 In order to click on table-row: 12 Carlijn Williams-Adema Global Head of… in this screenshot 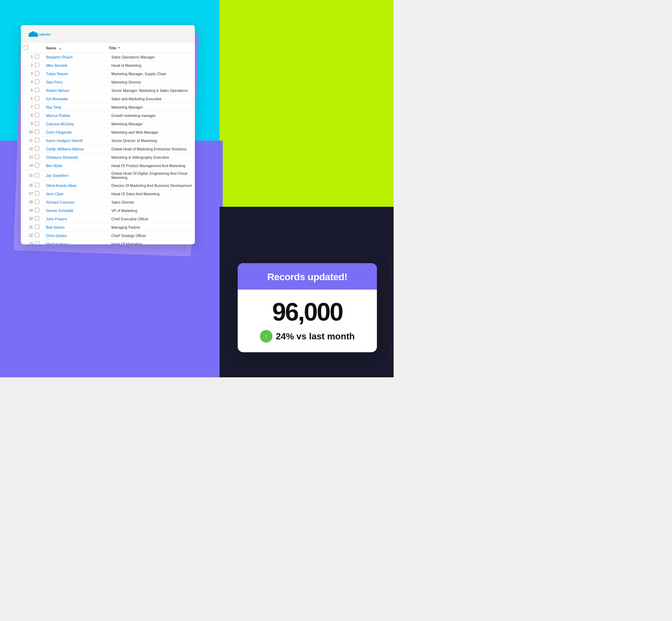, I will do `click(108, 149)`.